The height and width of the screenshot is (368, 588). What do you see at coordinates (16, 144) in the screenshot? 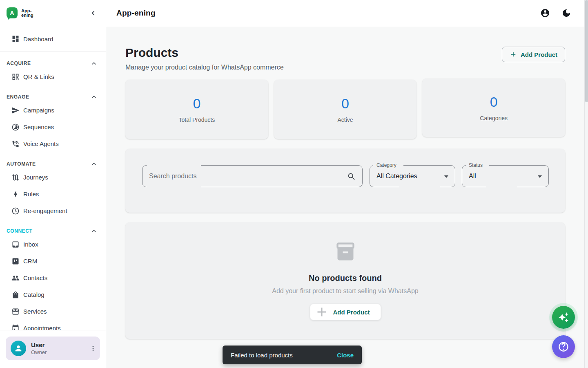
I see `phone-in-talk-icon` at bounding box center [16, 144].